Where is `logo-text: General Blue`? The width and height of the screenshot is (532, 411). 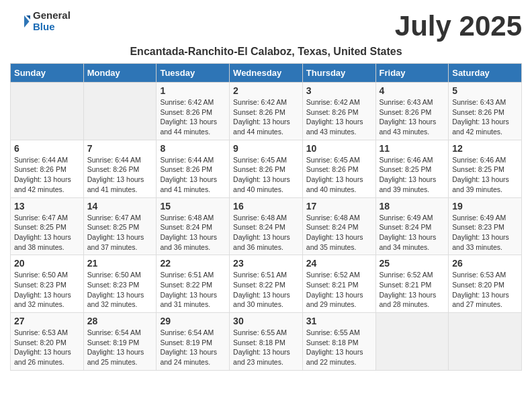 logo-text: General Blue is located at coordinates (52, 21).